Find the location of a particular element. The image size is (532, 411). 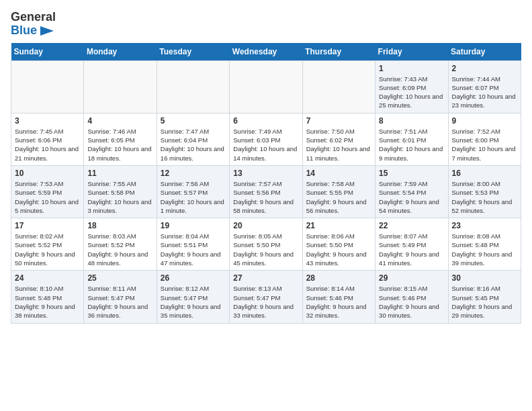

day-number: 11 is located at coordinates (120, 173).